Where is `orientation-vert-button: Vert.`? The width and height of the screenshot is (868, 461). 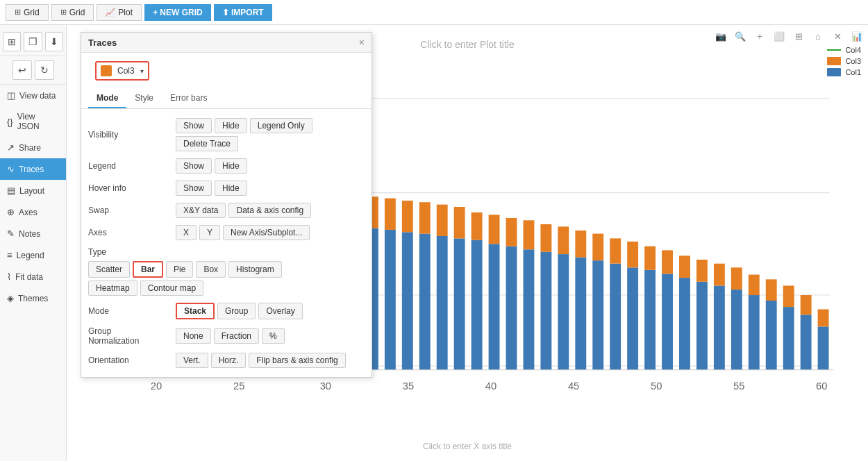 orientation-vert-button: Vert. is located at coordinates (192, 360).